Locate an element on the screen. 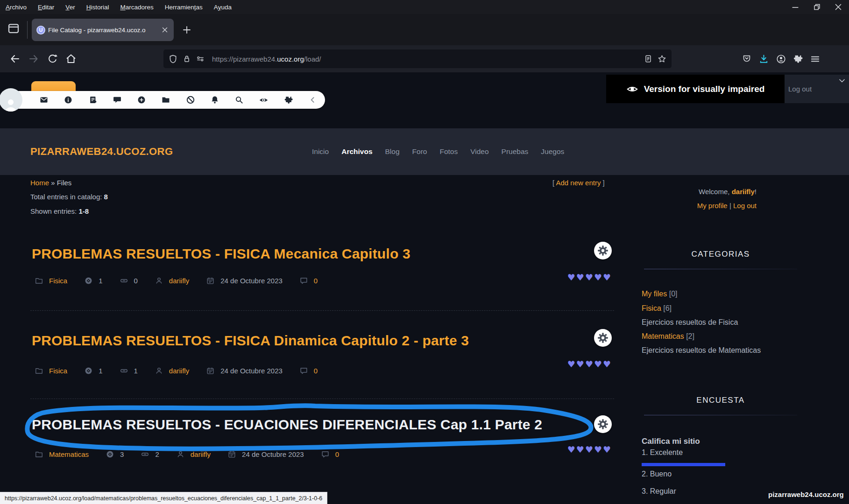 This screenshot has width=849, height=504. views-icon is located at coordinates (110, 455).